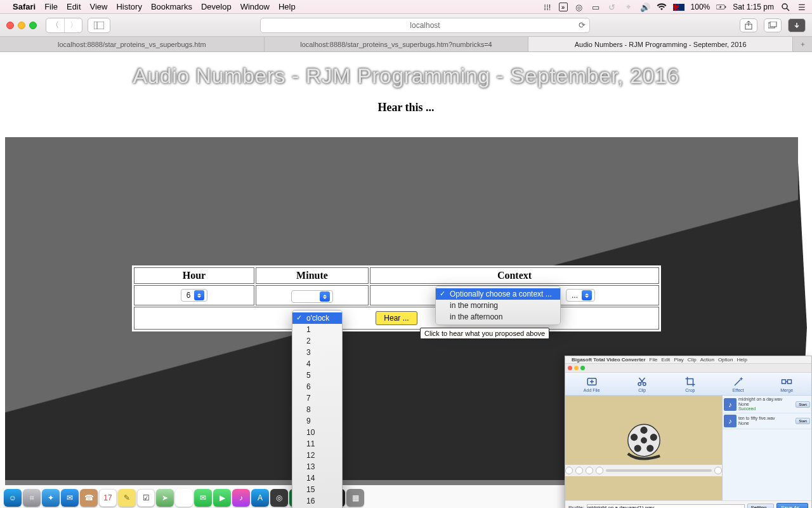  Describe the element at coordinates (171, 6) in the screenshot. I see `menu-bookmarks: Bookmarks` at that location.